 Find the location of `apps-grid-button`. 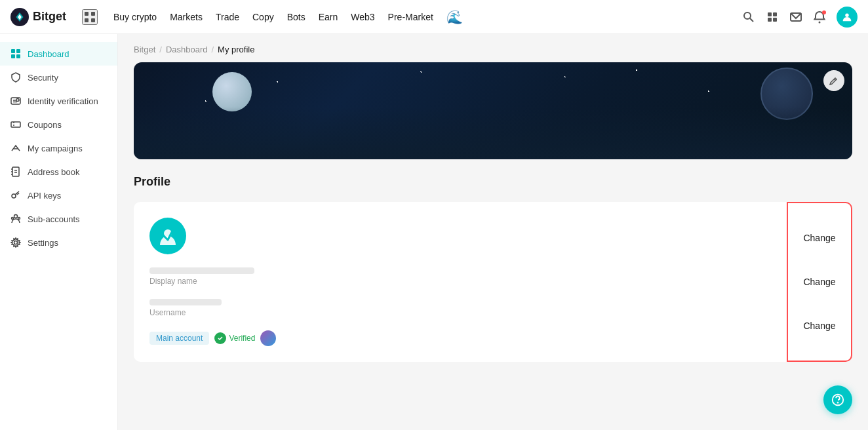

apps-grid-button is located at coordinates (90, 17).